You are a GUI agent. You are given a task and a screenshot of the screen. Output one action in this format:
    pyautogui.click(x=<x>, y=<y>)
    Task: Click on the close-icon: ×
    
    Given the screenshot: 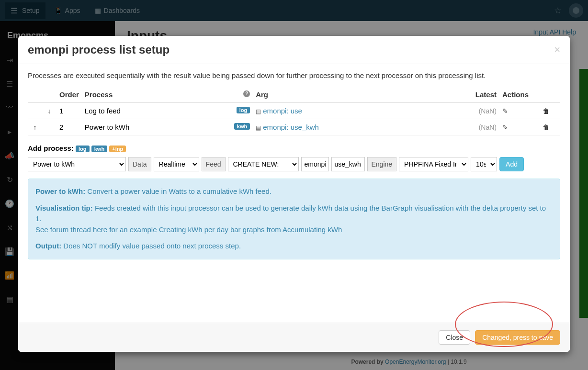 What is the action you would take?
    pyautogui.click(x=557, y=50)
    